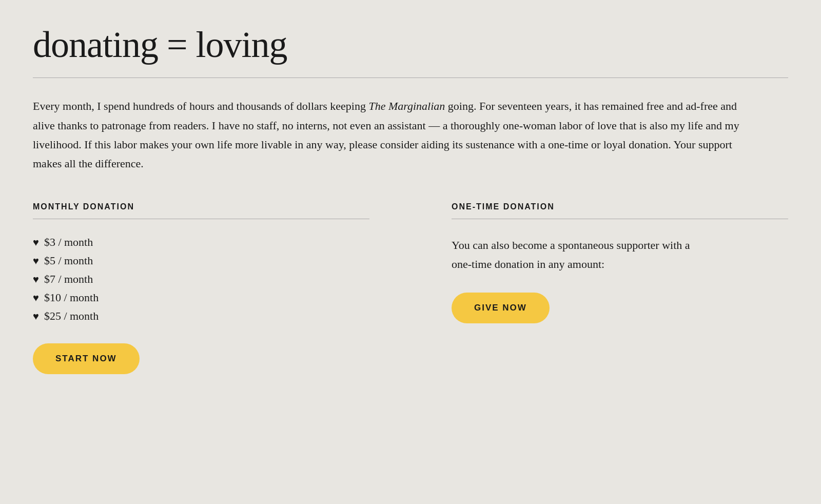  I want to click on publication-name: The Marginalian, so click(406, 106).